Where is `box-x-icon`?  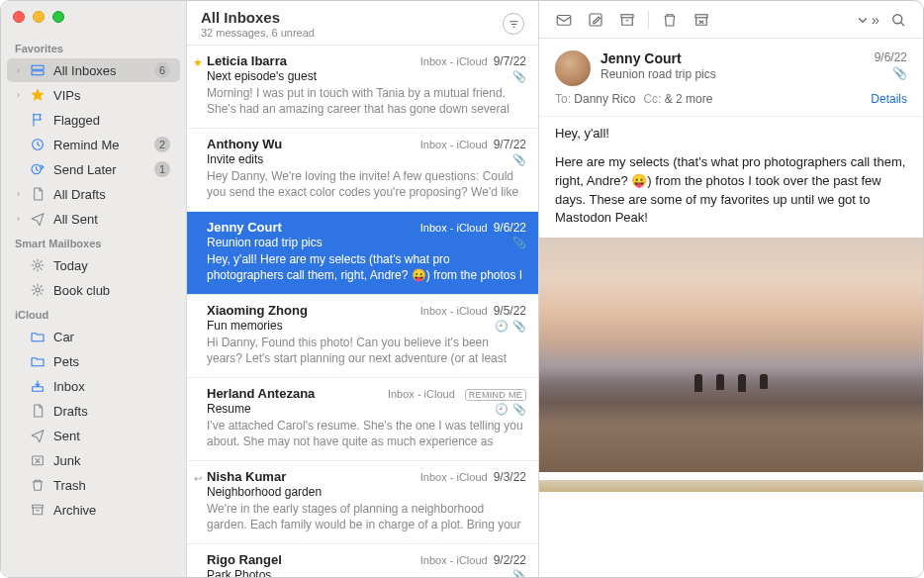
box-x-icon is located at coordinates (38, 460).